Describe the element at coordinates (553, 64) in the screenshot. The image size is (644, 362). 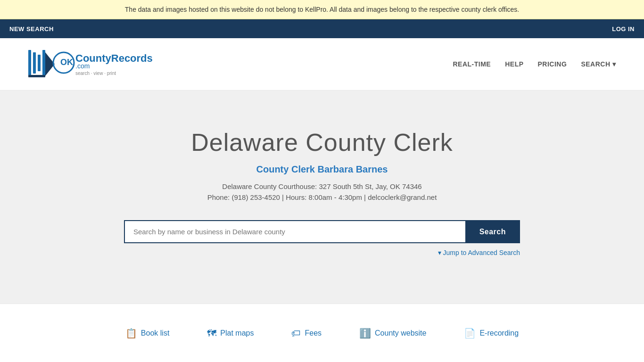
I see `nav-pricing: PRICING` at that location.